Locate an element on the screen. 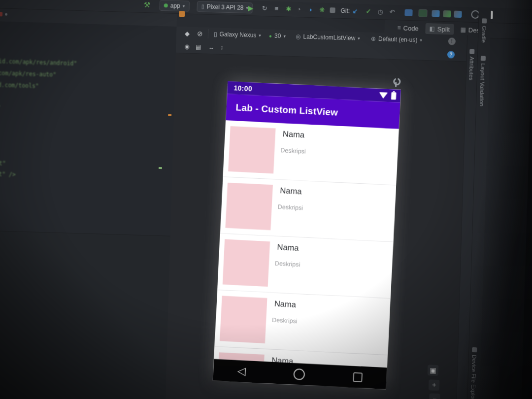 The height and width of the screenshot is (399, 532). device-file-explorer-icon is located at coordinates (474, 350).